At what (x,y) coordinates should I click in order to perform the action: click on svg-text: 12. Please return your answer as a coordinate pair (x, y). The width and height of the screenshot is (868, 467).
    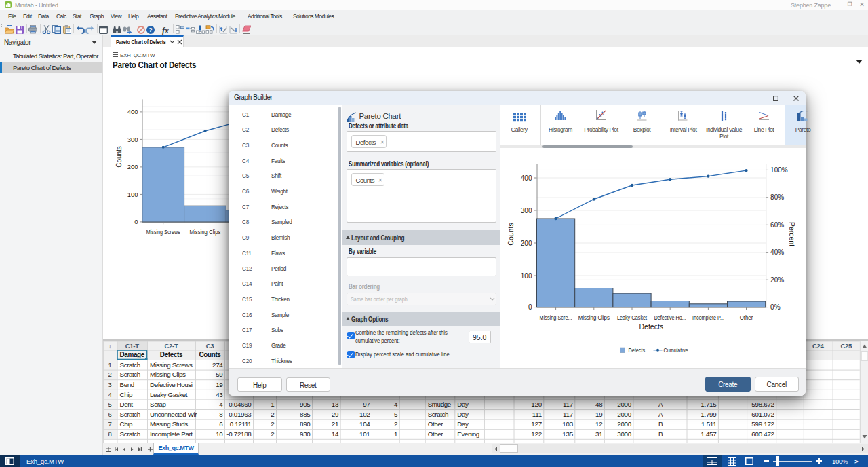
    Looking at the image, I should click on (599, 424).